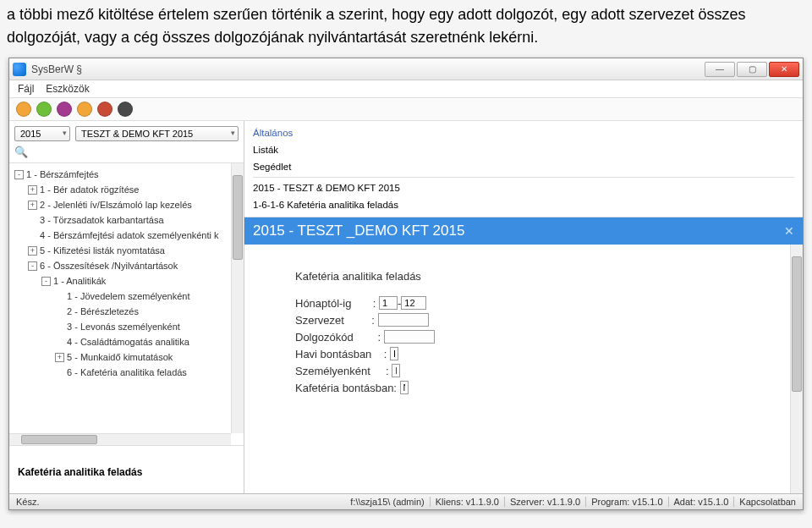 This screenshot has height=528, width=812. Describe the element at coordinates (524, 231) in the screenshot. I see `content-titlebar: 2015 - TESZT _DEMO KFT 2015 ✕` at that location.